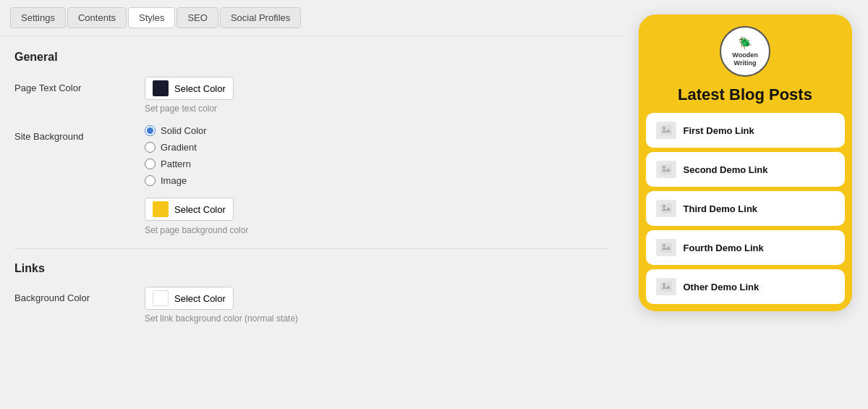  What do you see at coordinates (38, 17) in the screenshot?
I see `tab-settings: Settings` at bounding box center [38, 17].